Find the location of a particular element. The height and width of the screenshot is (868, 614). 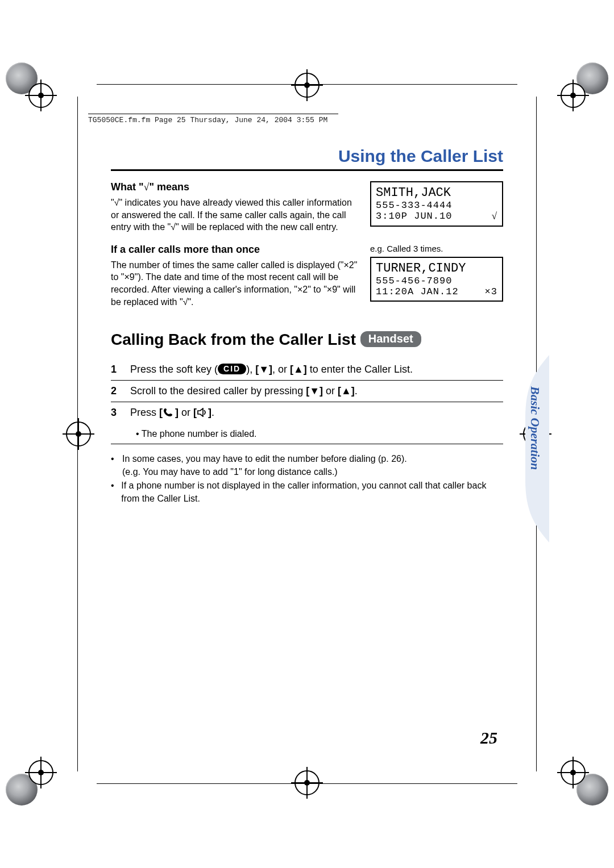

steps-list: 1 Press the soft key (CID), [▼], or [▲] … is located at coordinates (307, 402).